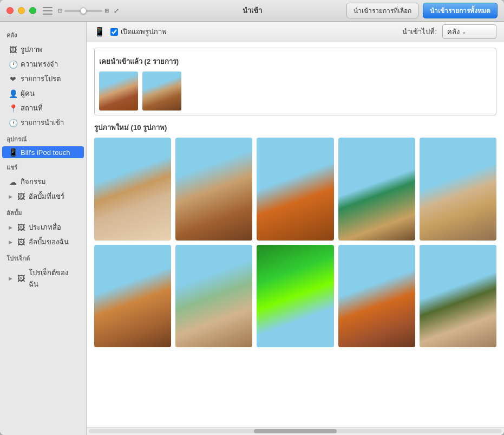 Image resolution: width=504 pixels, height=435 pixels. I want to click on sidebar-section-projects: โปรเจ็กต์, so click(43, 257).